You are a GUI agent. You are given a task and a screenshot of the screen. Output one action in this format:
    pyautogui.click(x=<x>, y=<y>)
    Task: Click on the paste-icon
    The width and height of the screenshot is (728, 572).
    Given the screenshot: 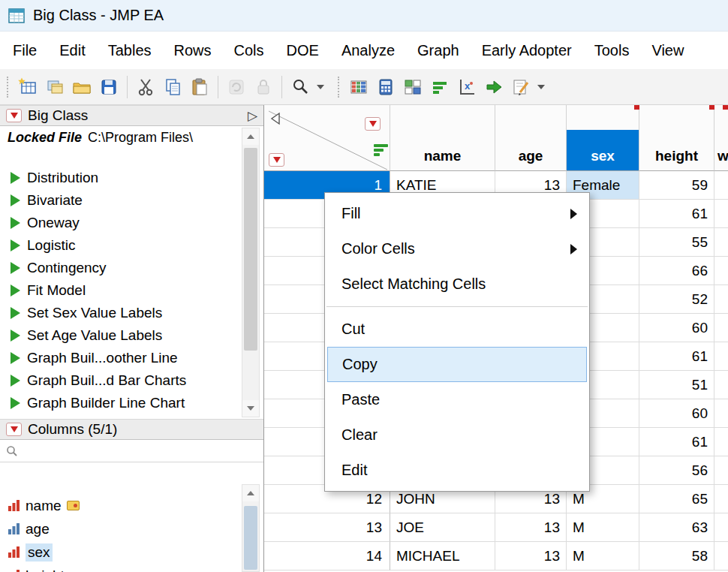 What is the action you would take?
    pyautogui.click(x=200, y=87)
    